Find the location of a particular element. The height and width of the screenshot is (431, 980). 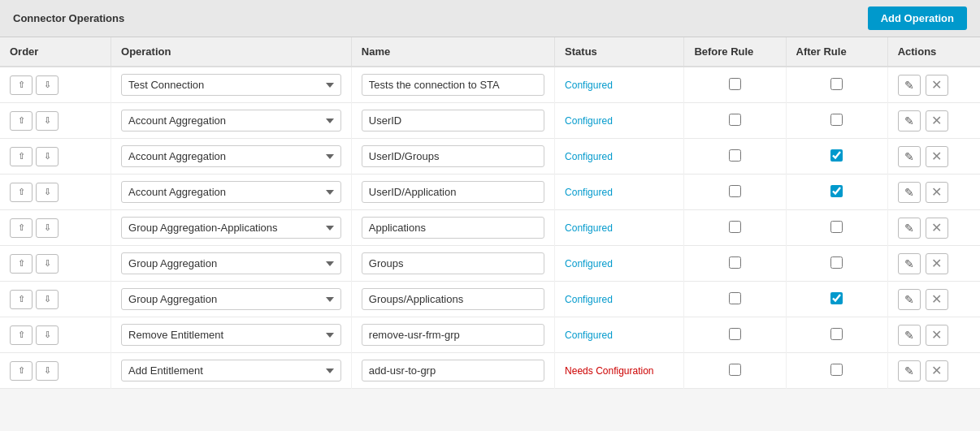

operation-select: Remove Entitlement is located at coordinates (231, 334).